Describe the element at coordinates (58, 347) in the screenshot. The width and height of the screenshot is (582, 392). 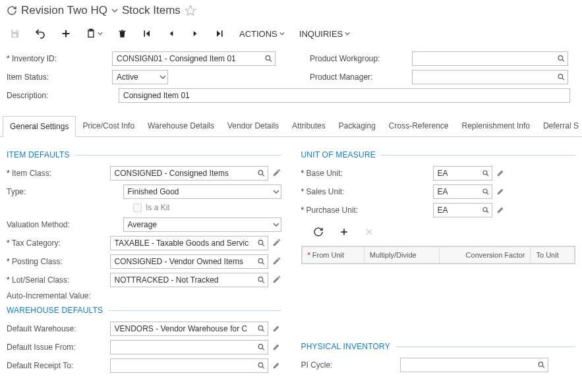
I see `default-issue-label: Default Issue From:` at that location.